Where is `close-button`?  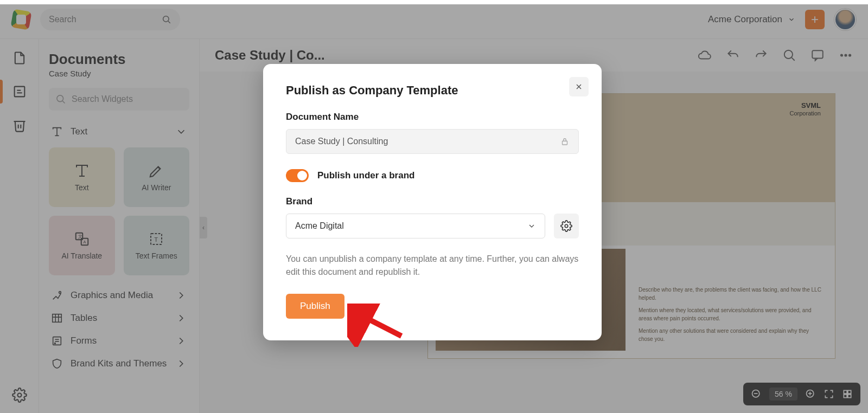
close-button is located at coordinates (579, 87).